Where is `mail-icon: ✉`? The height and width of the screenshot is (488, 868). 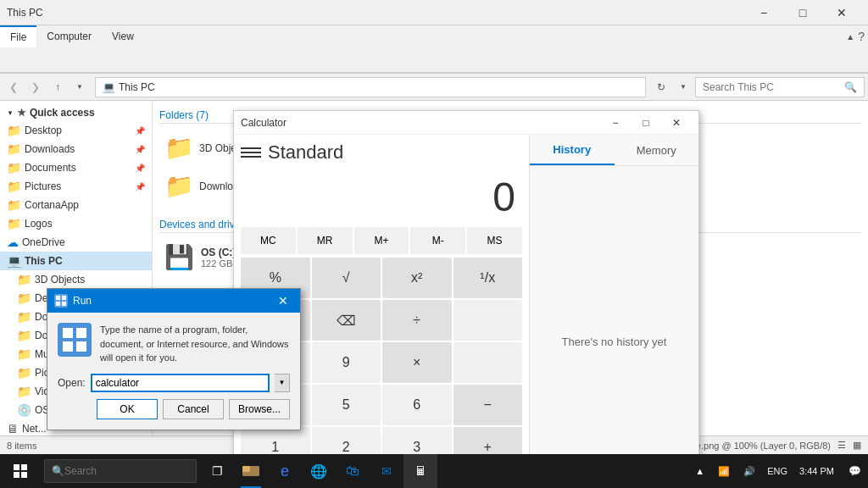
mail-icon: ✉ is located at coordinates (387, 471).